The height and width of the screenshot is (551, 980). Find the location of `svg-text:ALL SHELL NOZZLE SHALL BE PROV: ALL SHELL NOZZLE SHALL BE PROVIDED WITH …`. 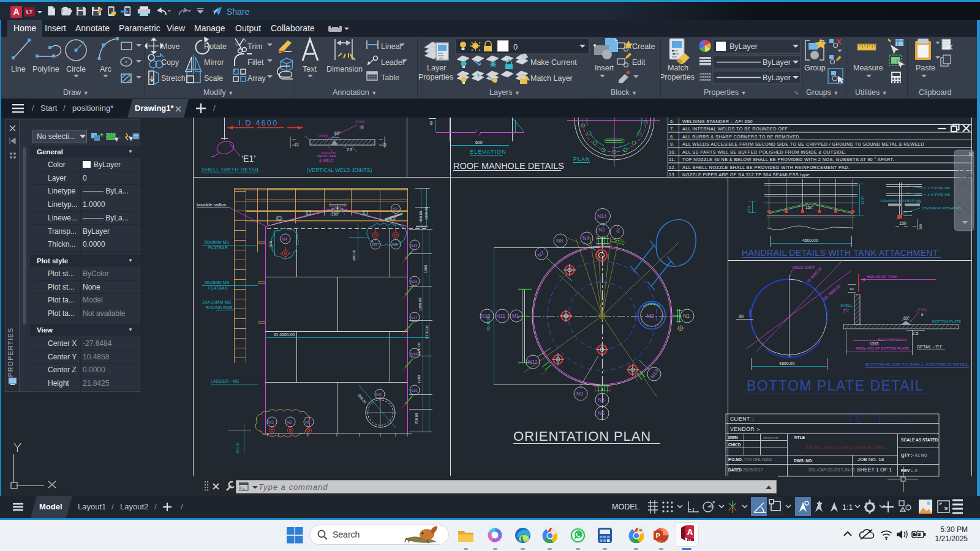

svg-text:ALL SHELL NOZZLE SHALL BE PROV: ALL SHELL NOZZLE SHALL BE PROVIDED WITH … is located at coordinates (766, 168).